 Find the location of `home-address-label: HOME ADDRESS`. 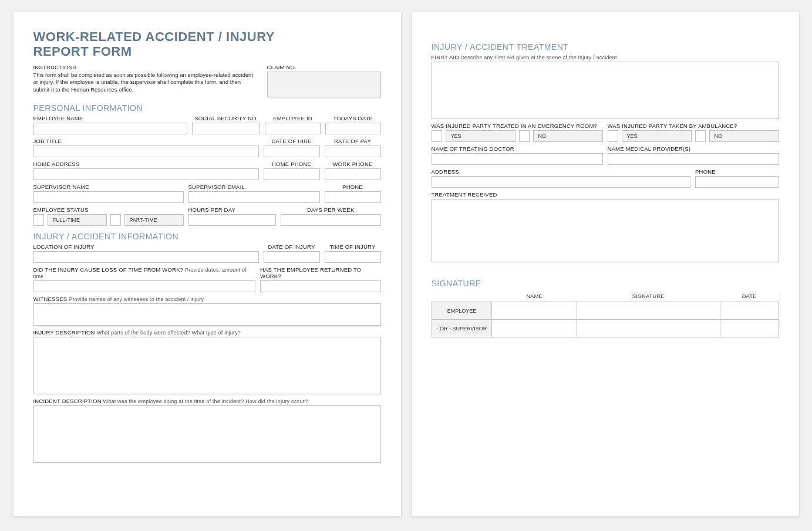

home-address-label: HOME ADDRESS is located at coordinates (146, 164).